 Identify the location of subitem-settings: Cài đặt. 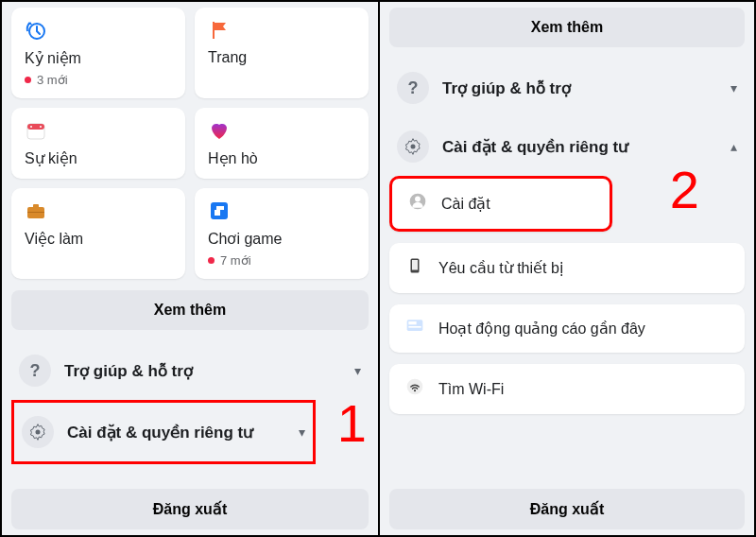
(501, 204).